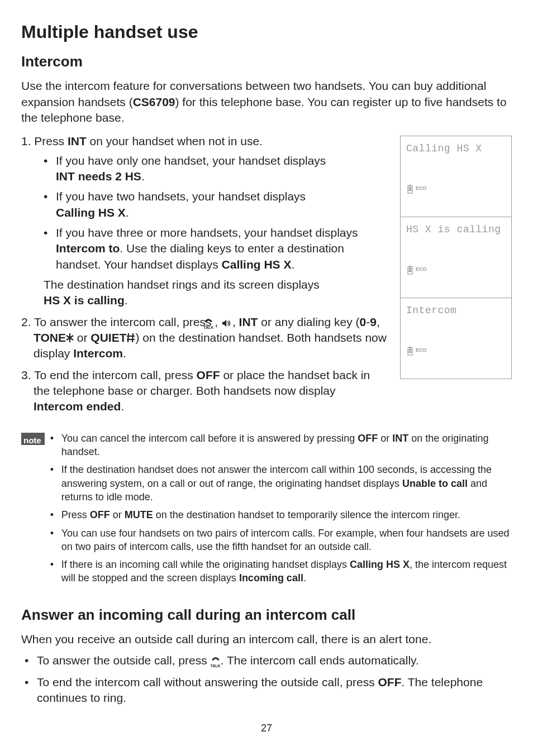 The image size is (533, 756). Describe the element at coordinates (456, 257) in the screenshot. I see `screen-is-calling: HS X is calling ECO` at that location.